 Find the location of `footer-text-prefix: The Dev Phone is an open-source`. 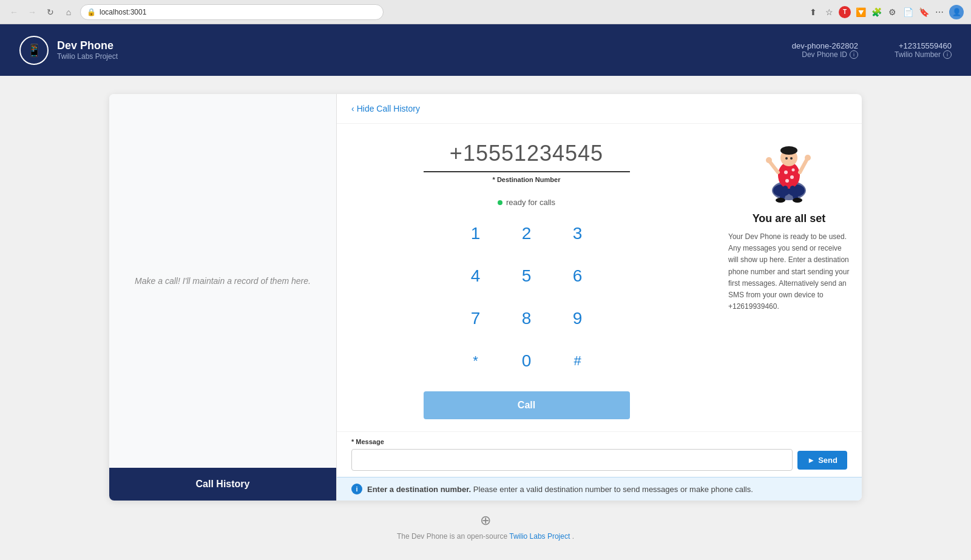

footer-text-prefix: The Dev Phone is an open-source is located at coordinates (453, 536).